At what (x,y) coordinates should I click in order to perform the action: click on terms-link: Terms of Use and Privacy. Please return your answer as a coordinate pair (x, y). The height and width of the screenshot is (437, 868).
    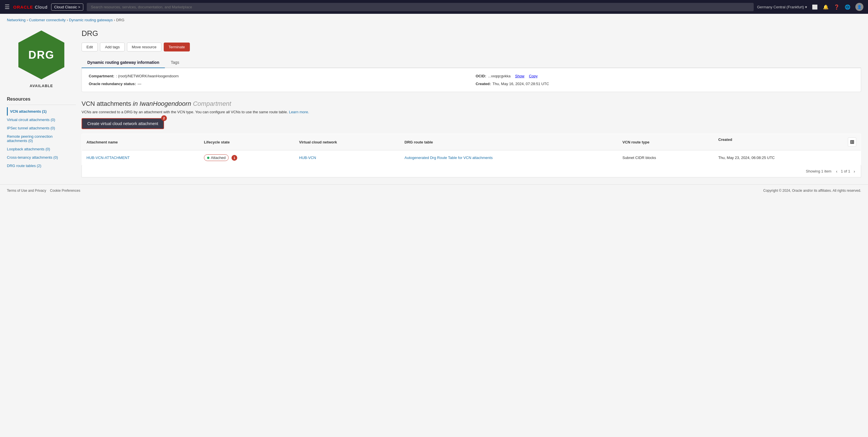
    Looking at the image, I should click on (26, 191).